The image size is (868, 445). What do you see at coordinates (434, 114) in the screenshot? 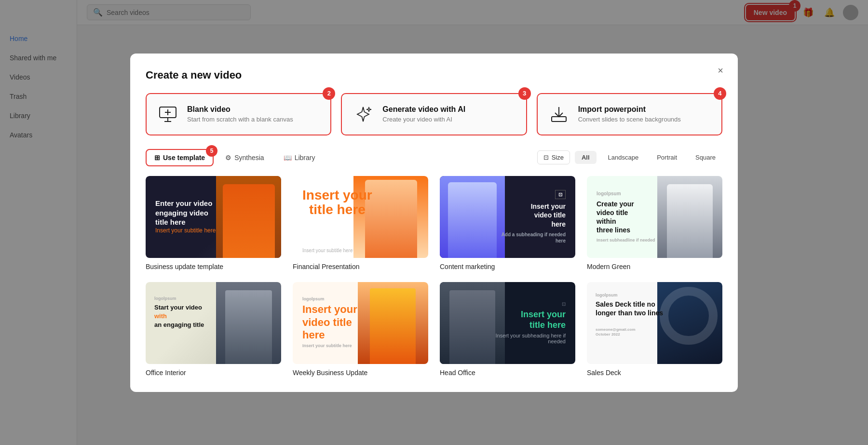
I see `ai-video-option: 3 Generate video with AI Create your vid…` at bounding box center [434, 114].